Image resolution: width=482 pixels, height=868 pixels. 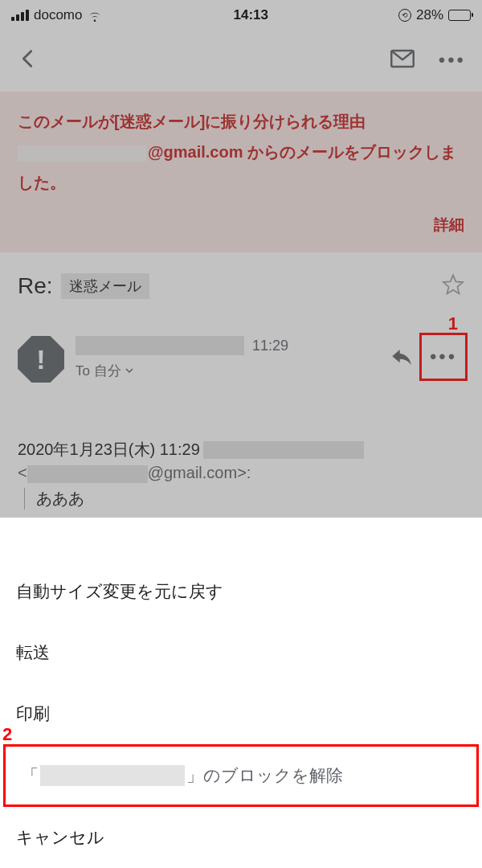 I want to click on message-body: 2020年1月23日(木) 11:29 <@gmail.com>: あああ, so click(x=241, y=454).